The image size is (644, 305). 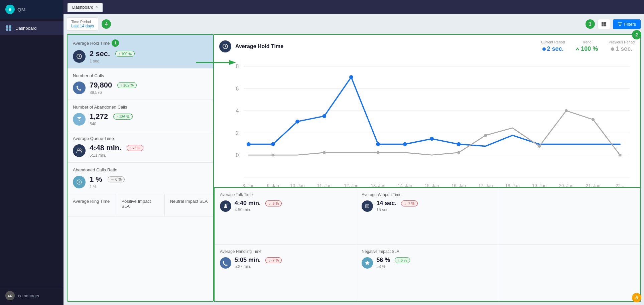 I want to click on time-period-label: Time Period, so click(x=81, y=22).